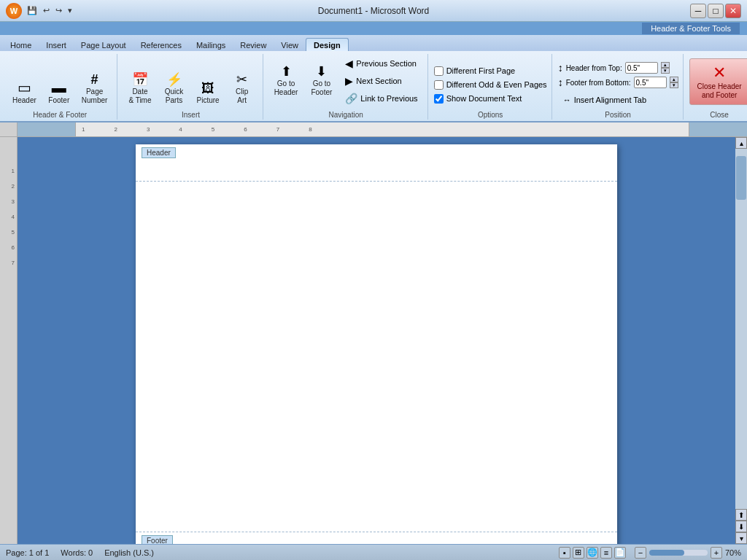 The image size is (747, 560). I want to click on undo-qa-btn: ↩, so click(47, 10).